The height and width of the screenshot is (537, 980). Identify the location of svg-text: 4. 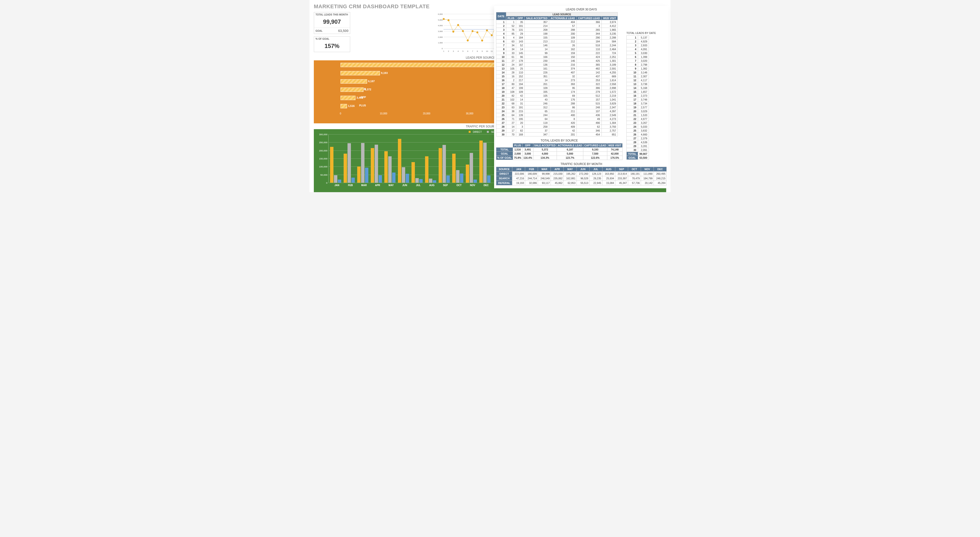
(458, 51).